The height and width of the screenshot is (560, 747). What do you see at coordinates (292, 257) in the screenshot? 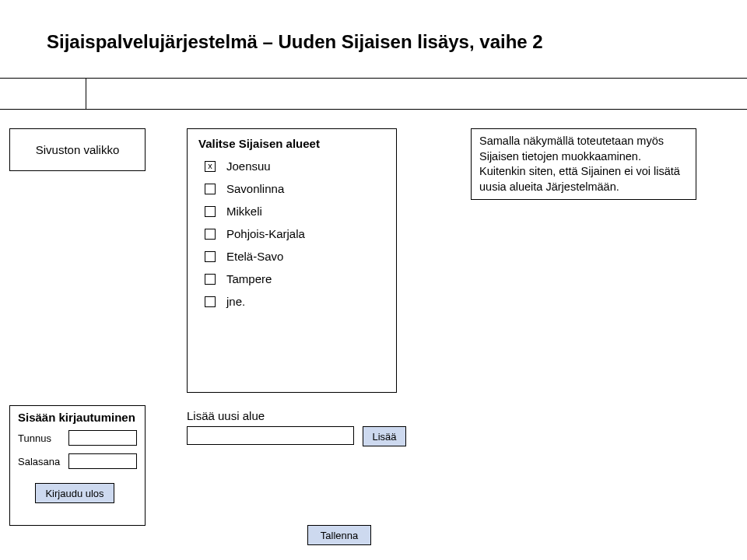
I see `area-row: Etelä-Savo` at bounding box center [292, 257].